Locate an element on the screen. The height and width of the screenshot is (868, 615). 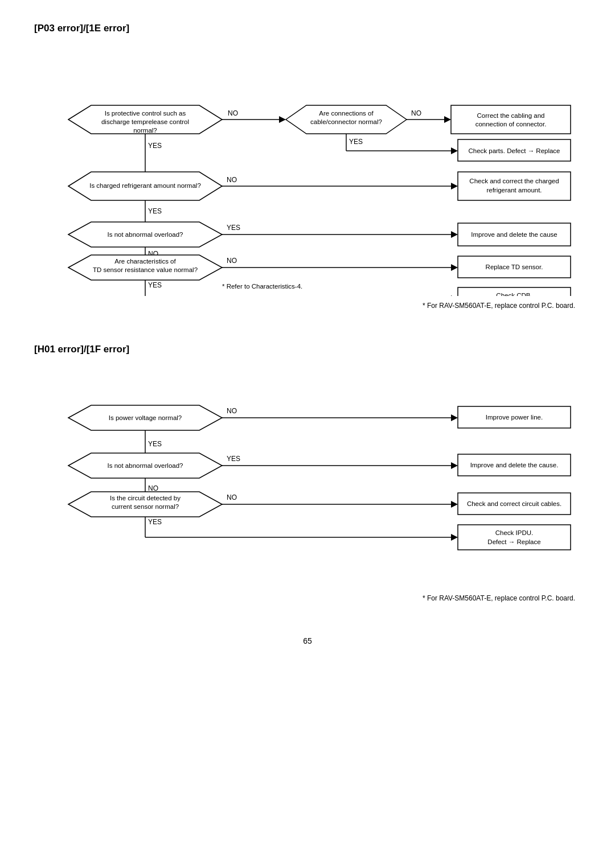
page-number: 65 is located at coordinates (308, 641).